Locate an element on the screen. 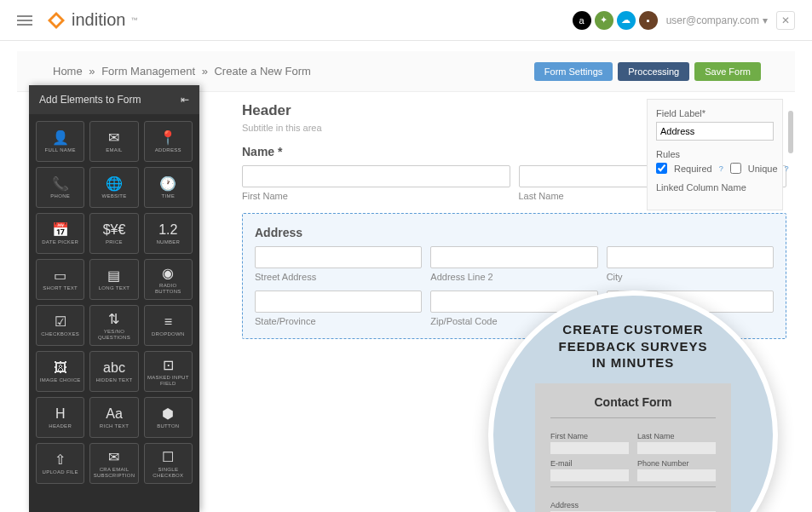  sidebar-header: Add Elements to Form ⇤ is located at coordinates (114, 100).